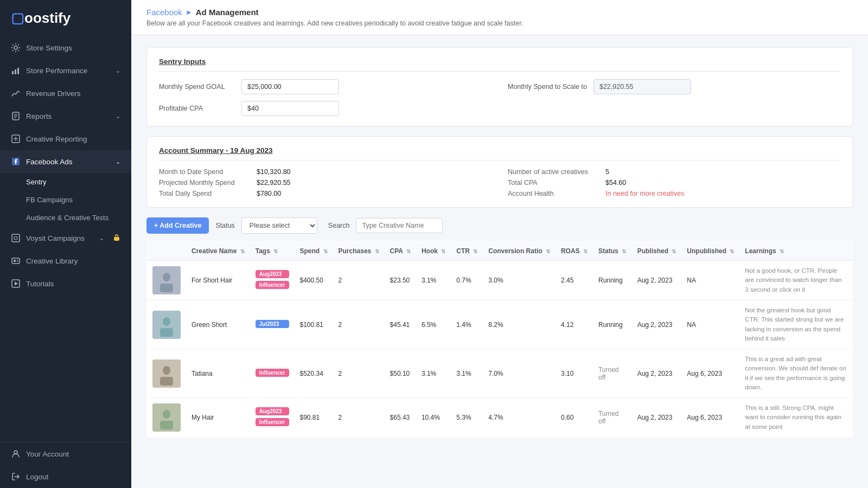 The width and height of the screenshot is (868, 488). Describe the element at coordinates (796, 252) in the screenshot. I see `col-learnings: Learnings ⇅` at that location.